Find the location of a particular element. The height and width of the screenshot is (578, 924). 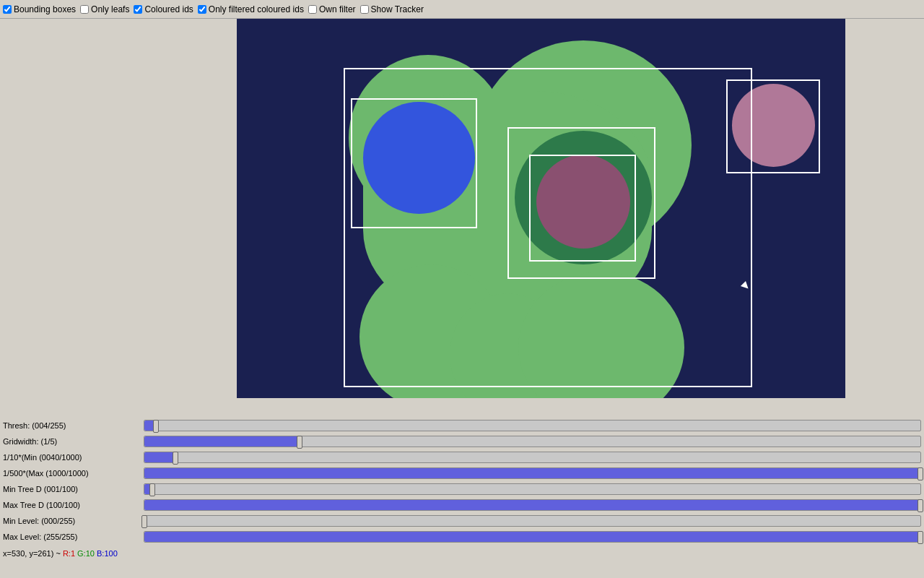

slider-label-1: Gridwidth: (1/5) is located at coordinates (74, 441).